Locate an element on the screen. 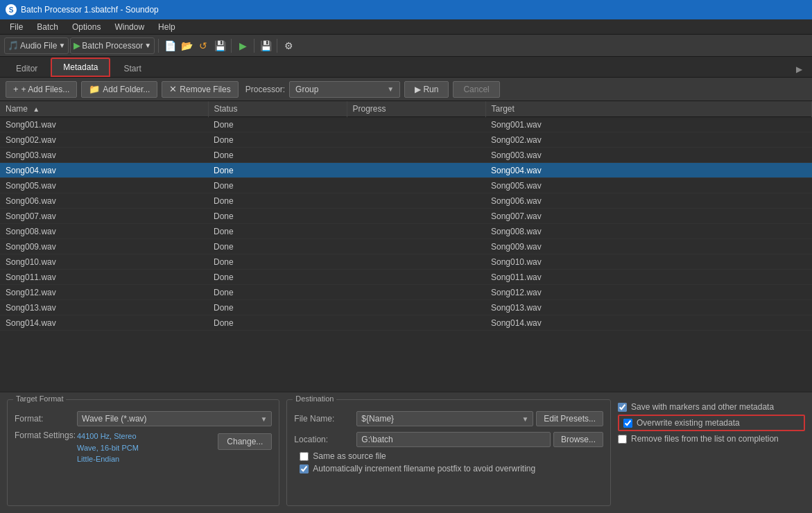 The height and width of the screenshot is (513, 812). table-row: Song003.wavDoneSong003.wav is located at coordinates (406, 155).